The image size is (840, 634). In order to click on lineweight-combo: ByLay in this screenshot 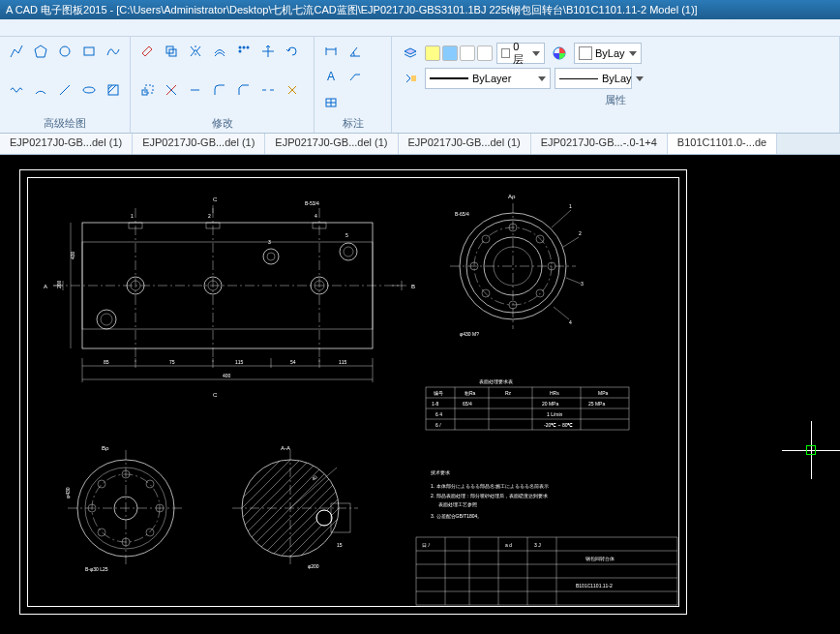, I will do `click(593, 78)`.